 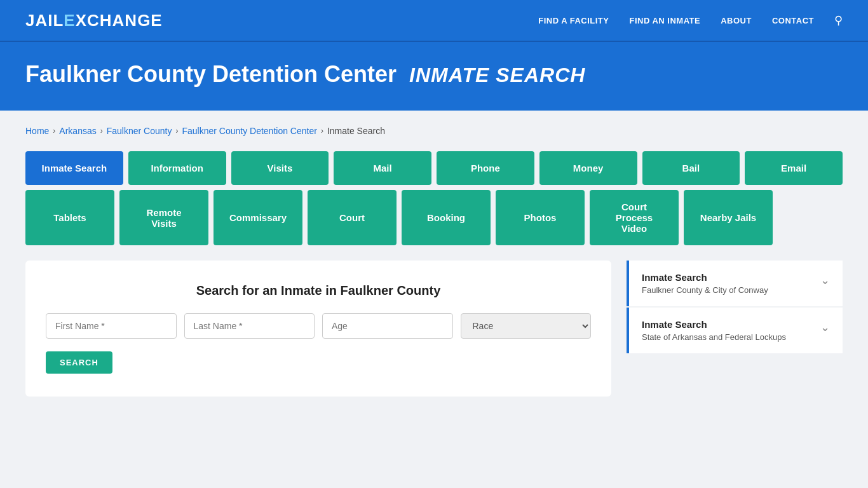 What do you see at coordinates (825, 280) in the screenshot?
I see `chevron-down-icon: ⌄` at bounding box center [825, 280].